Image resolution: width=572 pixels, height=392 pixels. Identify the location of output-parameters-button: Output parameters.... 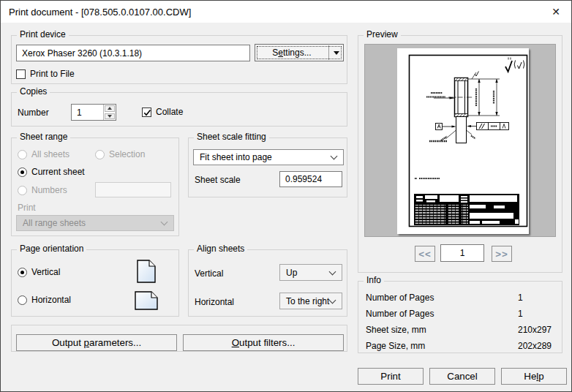
(97, 342).